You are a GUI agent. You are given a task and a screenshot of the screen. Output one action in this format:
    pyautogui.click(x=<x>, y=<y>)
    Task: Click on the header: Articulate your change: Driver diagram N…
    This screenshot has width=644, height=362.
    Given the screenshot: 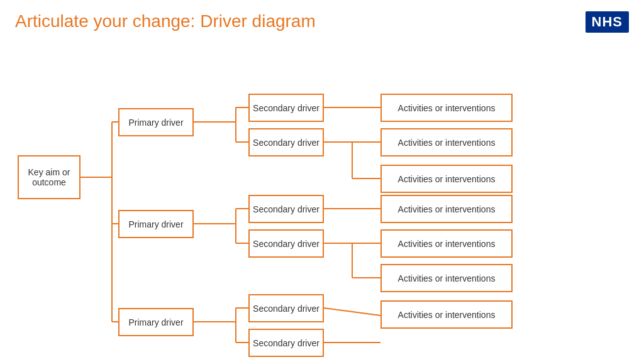 What is the action you would take?
    pyautogui.click(x=322, y=16)
    